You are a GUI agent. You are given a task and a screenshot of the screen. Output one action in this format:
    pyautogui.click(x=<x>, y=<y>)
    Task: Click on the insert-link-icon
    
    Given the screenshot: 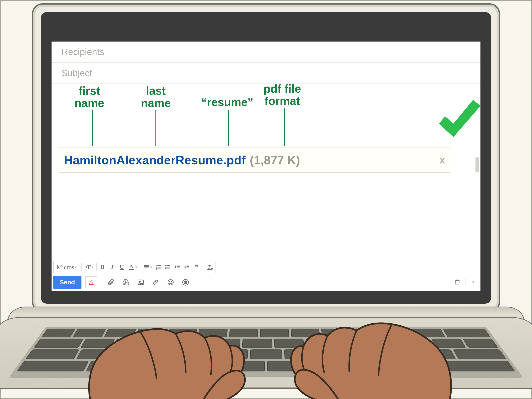 What is the action you would take?
    pyautogui.click(x=156, y=282)
    